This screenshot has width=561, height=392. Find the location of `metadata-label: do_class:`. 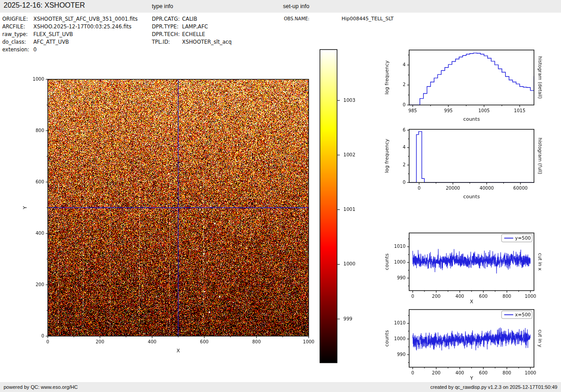

metadata-label: do_class: is located at coordinates (18, 42).